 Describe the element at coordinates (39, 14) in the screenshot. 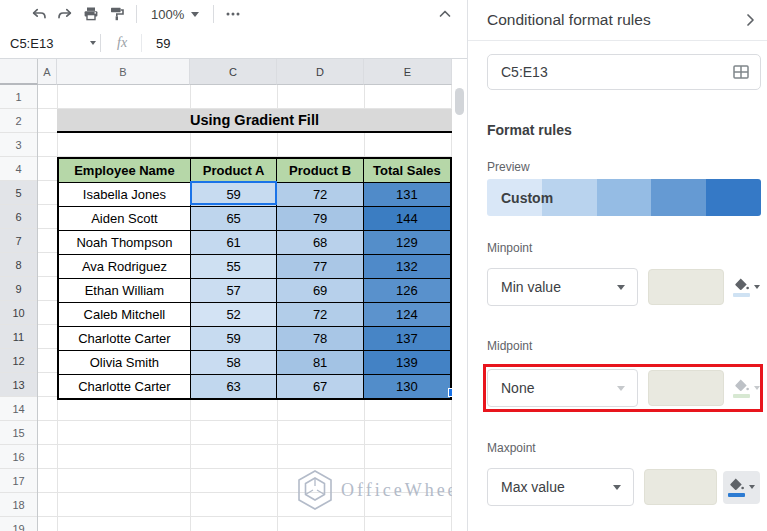

I see `undo-button` at that location.